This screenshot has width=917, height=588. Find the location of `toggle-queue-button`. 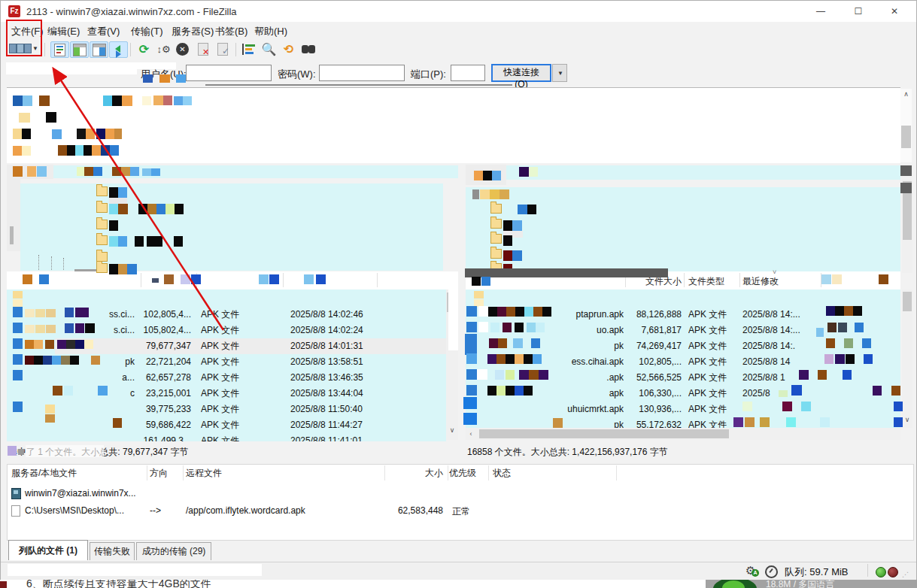

toggle-queue-button is located at coordinates (119, 50).